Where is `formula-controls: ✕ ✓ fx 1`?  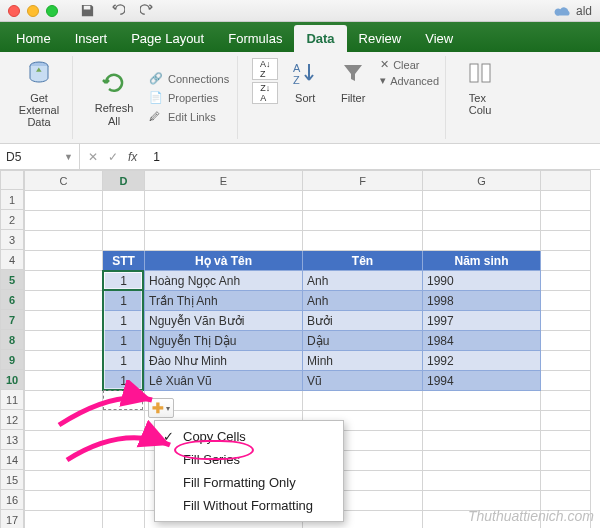 formula-controls: ✕ ✓ fx 1 is located at coordinates (124, 157).